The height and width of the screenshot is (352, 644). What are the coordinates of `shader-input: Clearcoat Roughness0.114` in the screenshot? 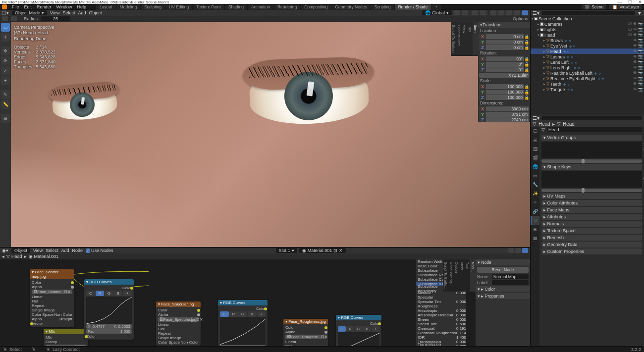 It's located at (441, 333).